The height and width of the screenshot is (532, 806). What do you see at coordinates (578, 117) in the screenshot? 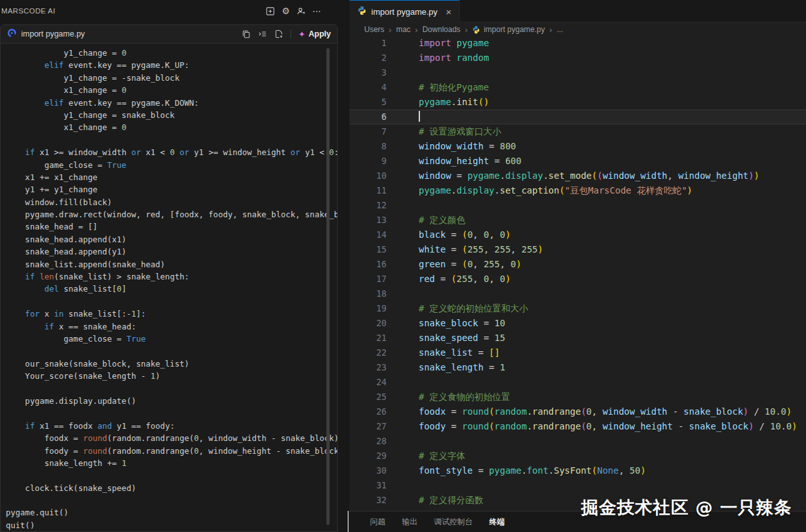
I see `editor-line-current: 6` at bounding box center [578, 117].